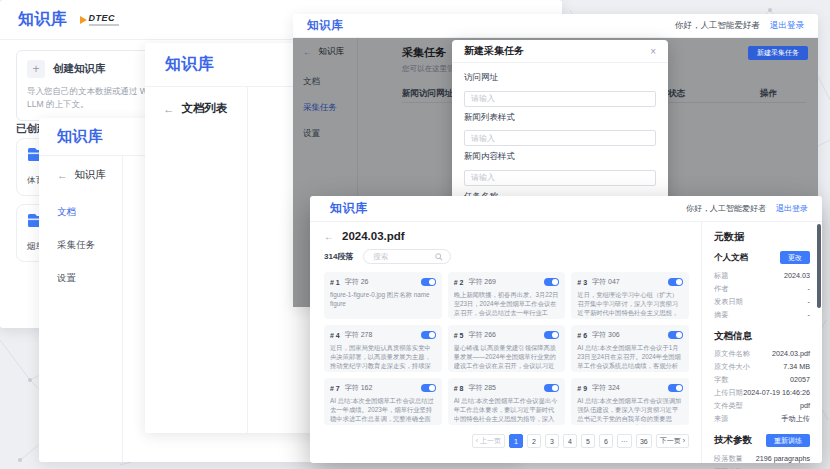  Describe the element at coordinates (507, 304) in the screenshot. I see `segment-text: 晚上新闻联播，初春再出发。3月22日至23日，2024年全国烟草工作会议在京召开…` at that location.